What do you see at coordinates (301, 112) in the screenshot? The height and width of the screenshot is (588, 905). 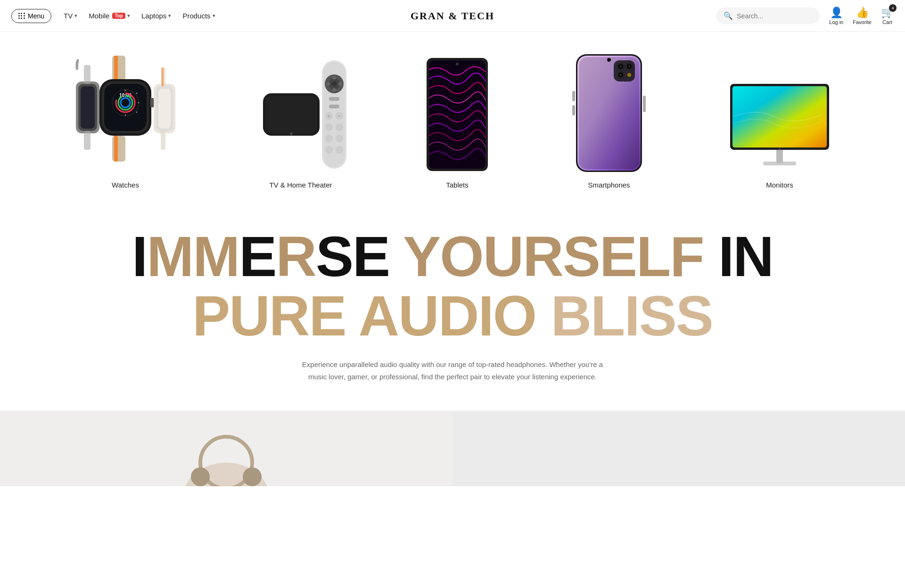 I see `tv-image: + −` at bounding box center [301, 112].